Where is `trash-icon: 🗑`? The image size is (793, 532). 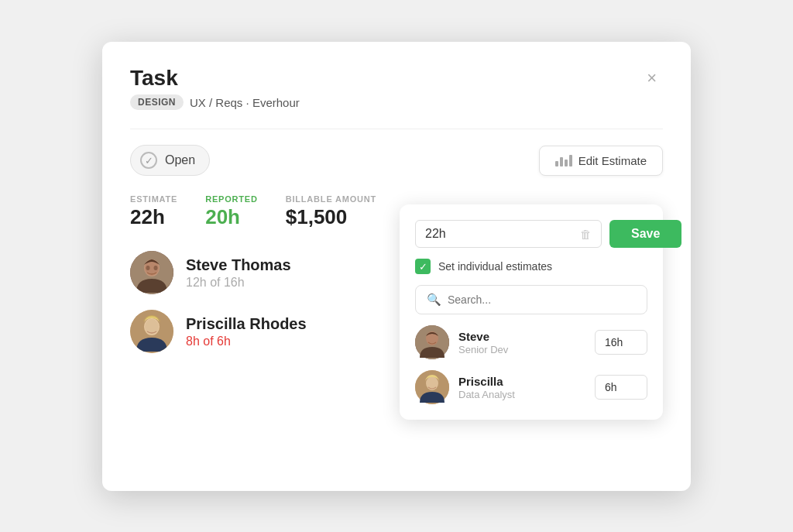
trash-icon: 🗑 is located at coordinates (585, 234).